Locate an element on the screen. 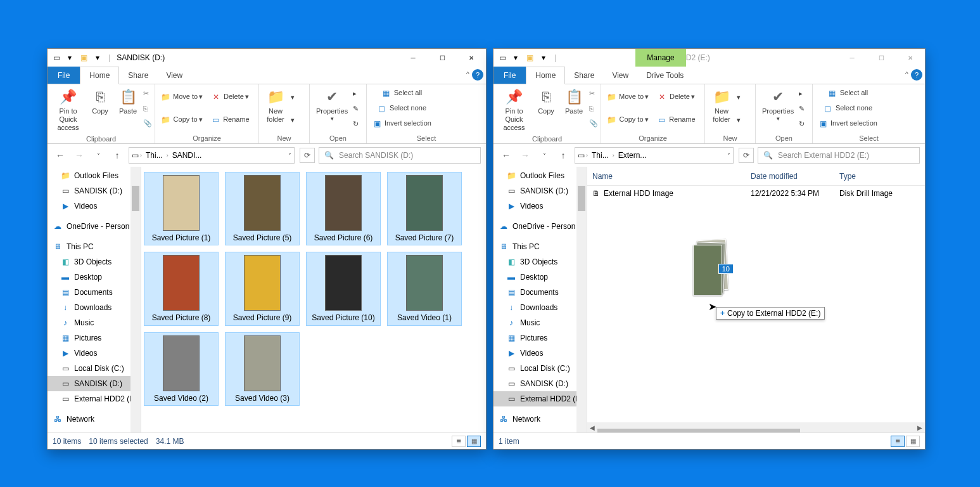  search-box: 🔍 Search External HDD2 (E:) is located at coordinates (839, 155).